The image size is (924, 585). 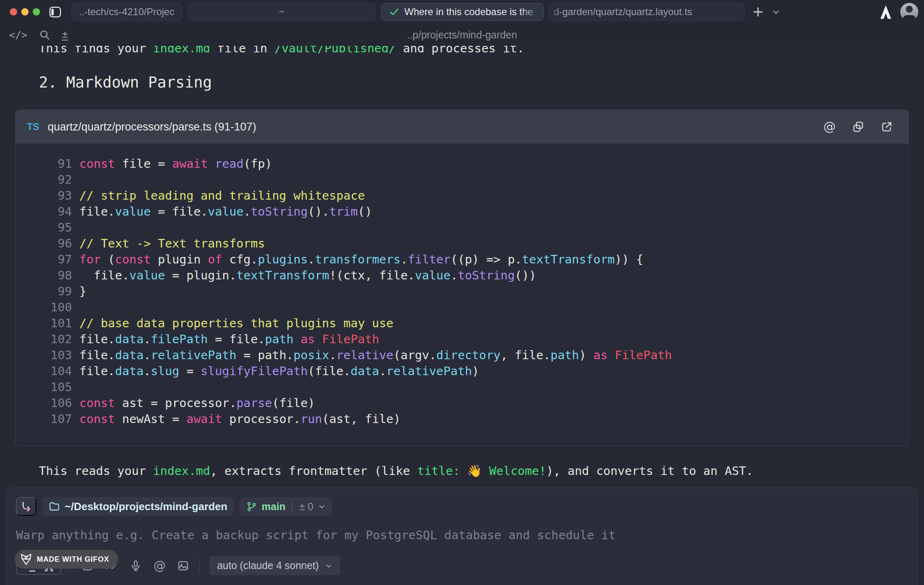 What do you see at coordinates (308, 276) in the screenshot?
I see `line-code: file.value = plugin.textTransform!(ctx, …` at bounding box center [308, 276].